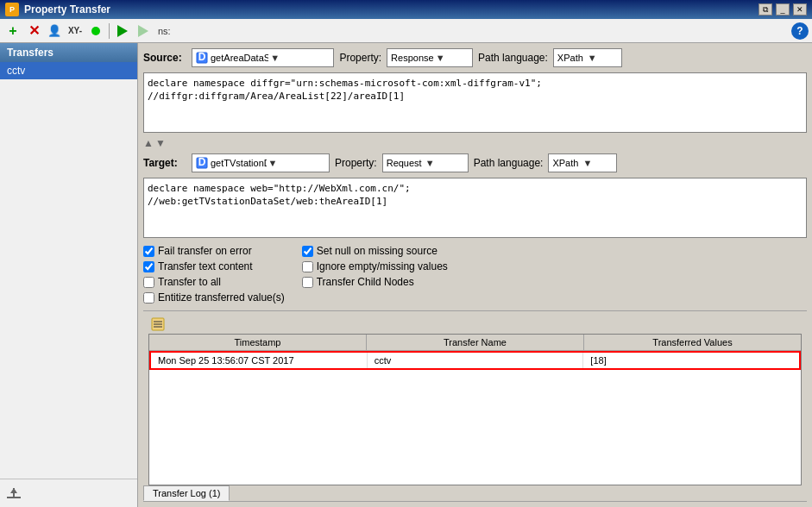  I want to click on path-language-label: Path language:, so click(513, 58).